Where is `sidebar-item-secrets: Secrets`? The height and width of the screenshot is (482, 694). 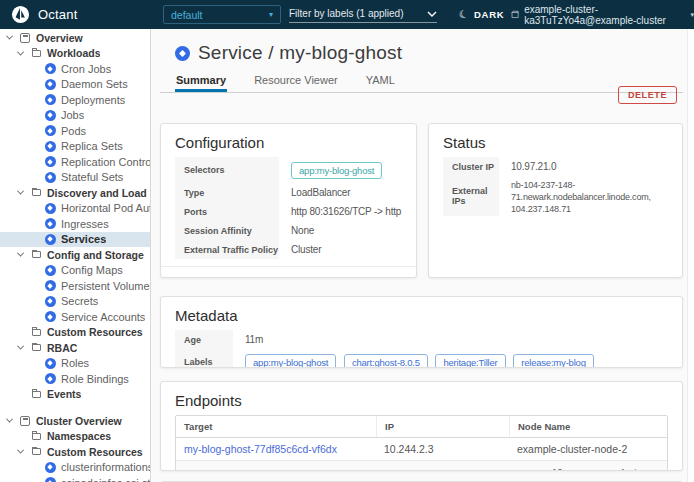
sidebar-item-secrets: Secrets is located at coordinates (75, 302).